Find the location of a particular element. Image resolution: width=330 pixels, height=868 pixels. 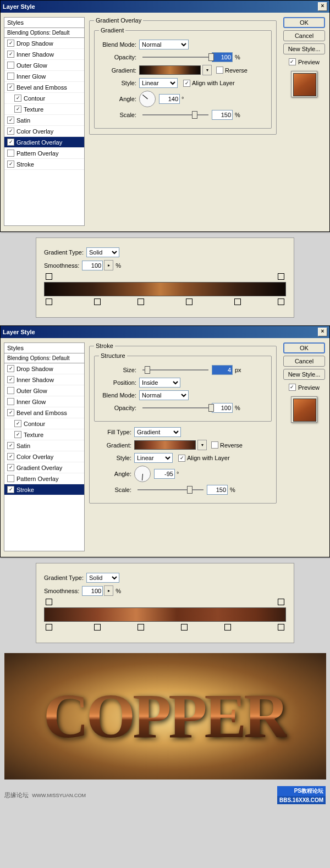

fill-type-select: Gradient is located at coordinates (157, 432).